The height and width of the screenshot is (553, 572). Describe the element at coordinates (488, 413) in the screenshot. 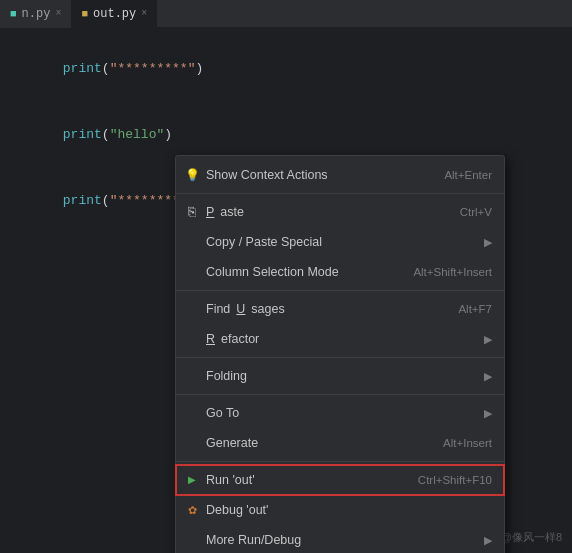

I see `arrow-go-to: ▶` at that location.